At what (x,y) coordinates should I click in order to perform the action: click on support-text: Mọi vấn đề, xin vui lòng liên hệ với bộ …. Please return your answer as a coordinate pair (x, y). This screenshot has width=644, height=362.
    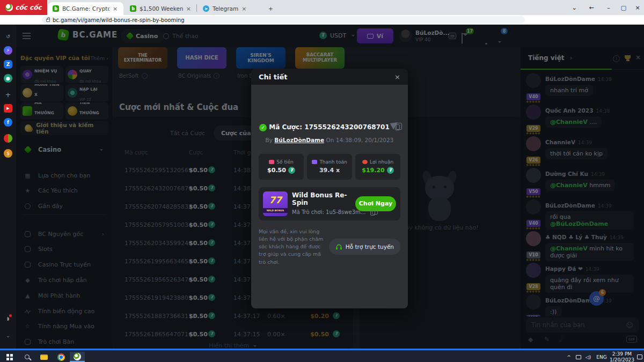
    Looking at the image, I should click on (292, 247).